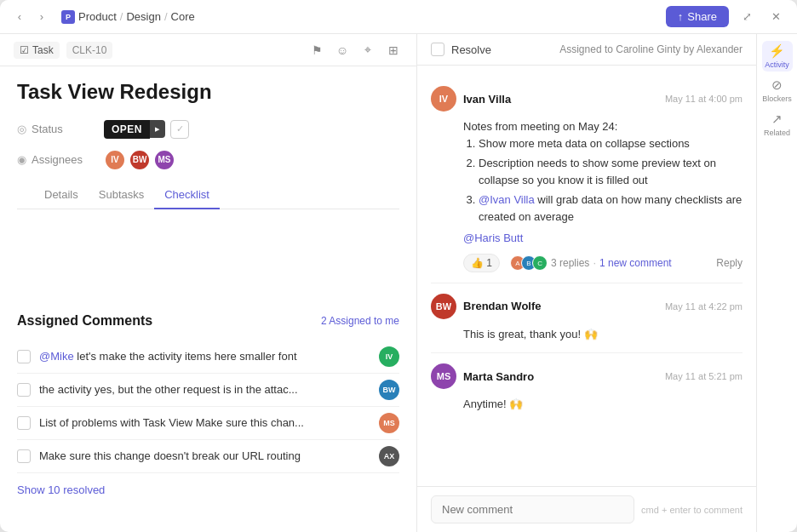  I want to click on new-comment-badge: 1 new comment, so click(635, 263).